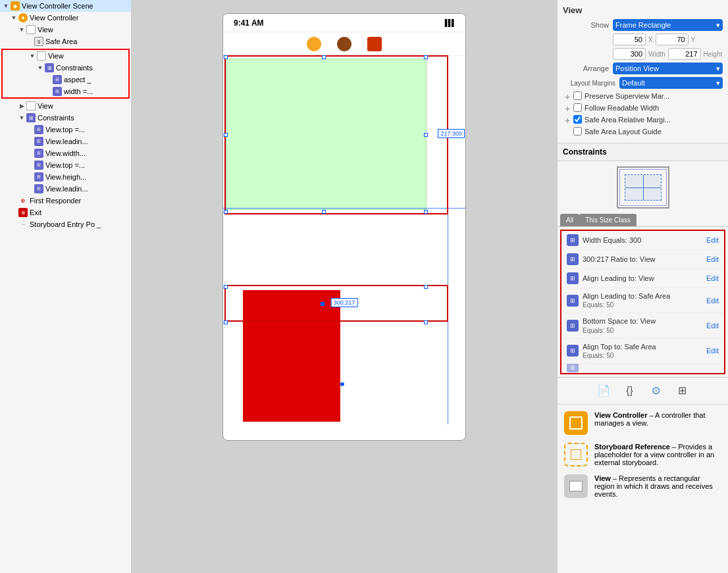  I want to click on safe-layout-checkbox, so click(578, 132).